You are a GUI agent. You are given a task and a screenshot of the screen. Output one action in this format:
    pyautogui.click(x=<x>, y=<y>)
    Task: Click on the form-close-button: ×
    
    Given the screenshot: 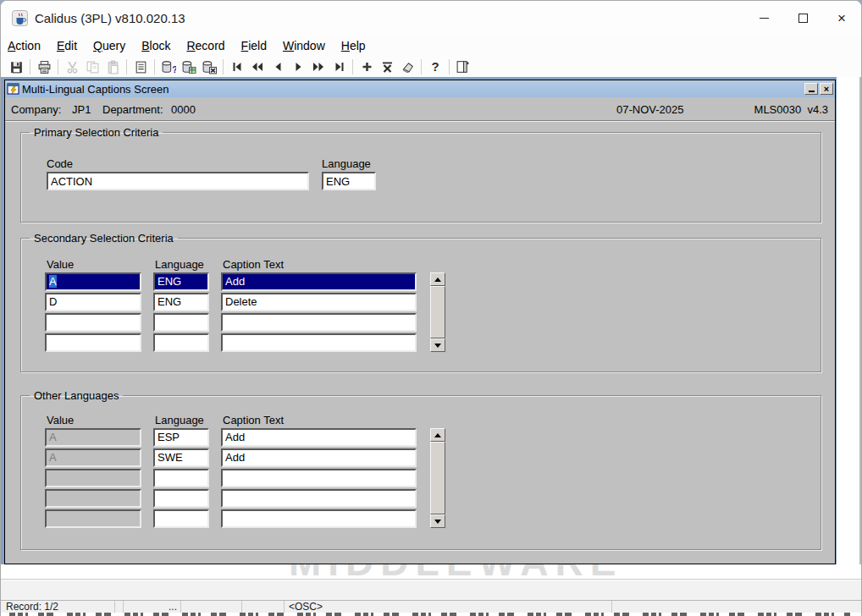 What is the action you would take?
    pyautogui.click(x=826, y=89)
    